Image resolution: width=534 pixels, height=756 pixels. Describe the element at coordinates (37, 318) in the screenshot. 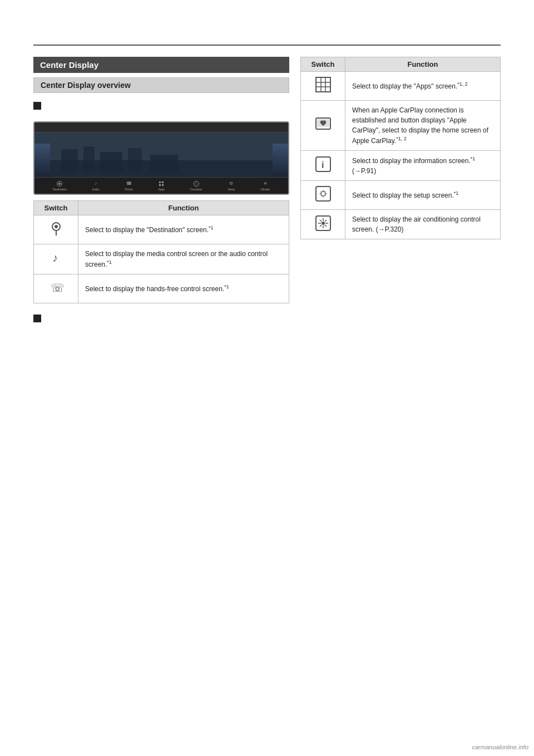

I see `bottom-section-marker` at that location.